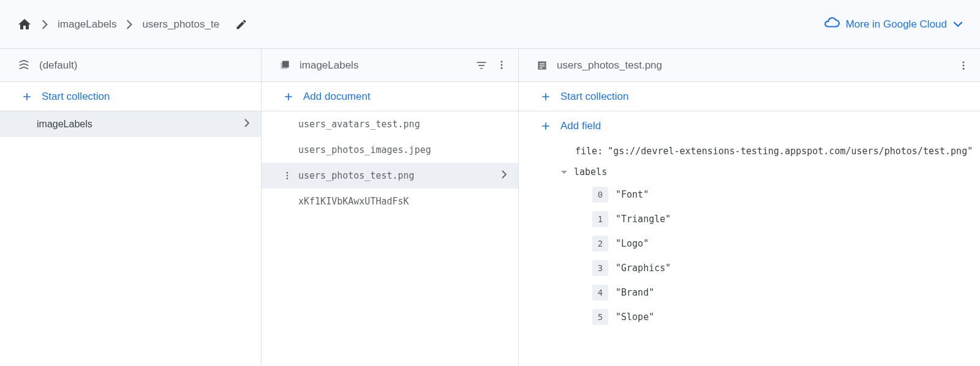 The height and width of the screenshot is (366, 980). I want to click on label-array-item: 1 "Triangle", so click(750, 219).